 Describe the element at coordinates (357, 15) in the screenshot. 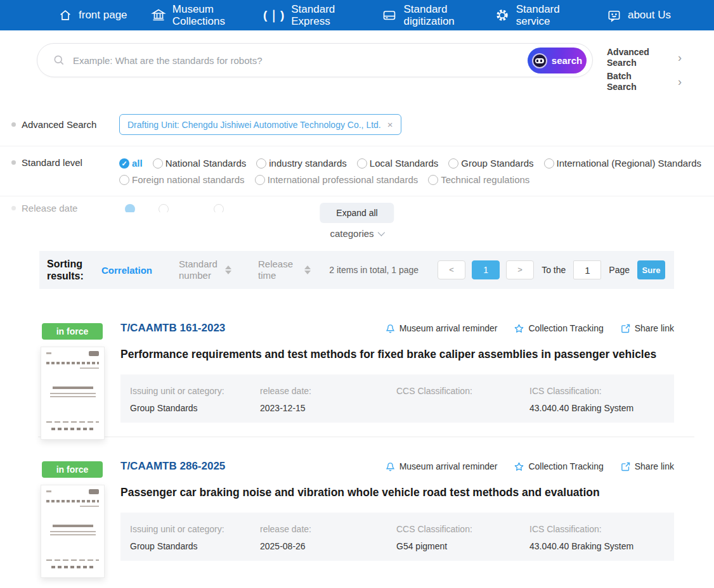

I see `top-nav: front page Museum Collections (｜) Standa…` at that location.